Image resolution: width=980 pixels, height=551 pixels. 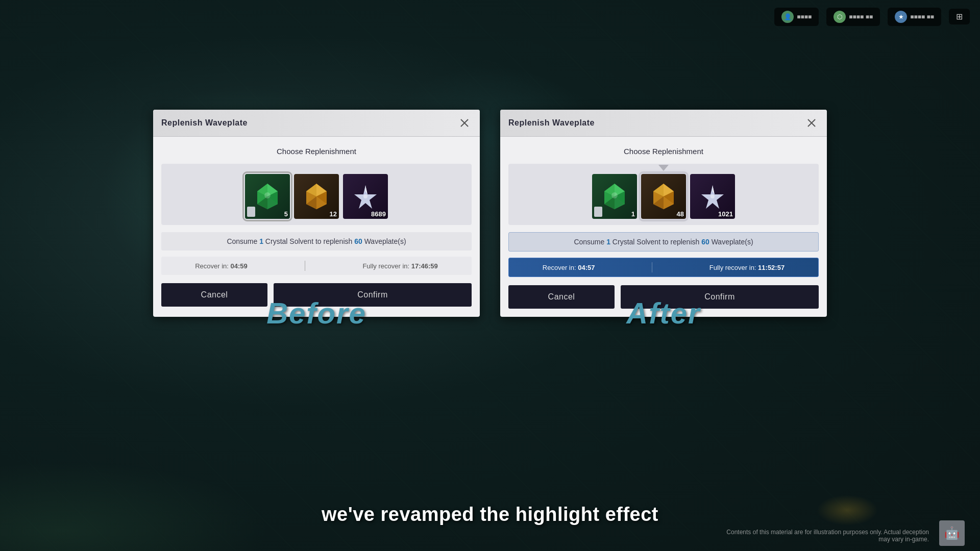 I want to click on before-item-3: 8689, so click(x=365, y=196).